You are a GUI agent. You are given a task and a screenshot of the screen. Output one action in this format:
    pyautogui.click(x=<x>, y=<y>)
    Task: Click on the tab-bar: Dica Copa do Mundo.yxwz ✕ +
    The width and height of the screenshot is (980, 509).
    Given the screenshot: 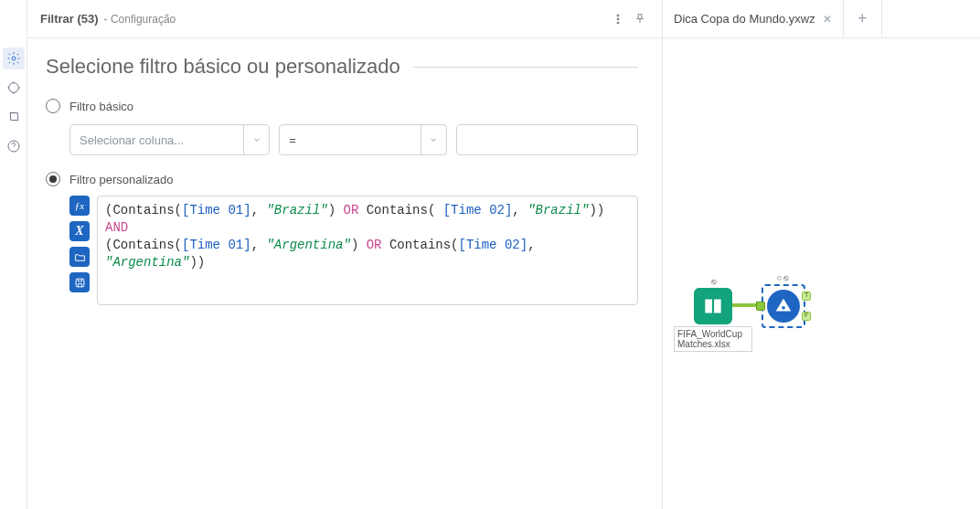 What is the action you would take?
    pyautogui.click(x=821, y=19)
    